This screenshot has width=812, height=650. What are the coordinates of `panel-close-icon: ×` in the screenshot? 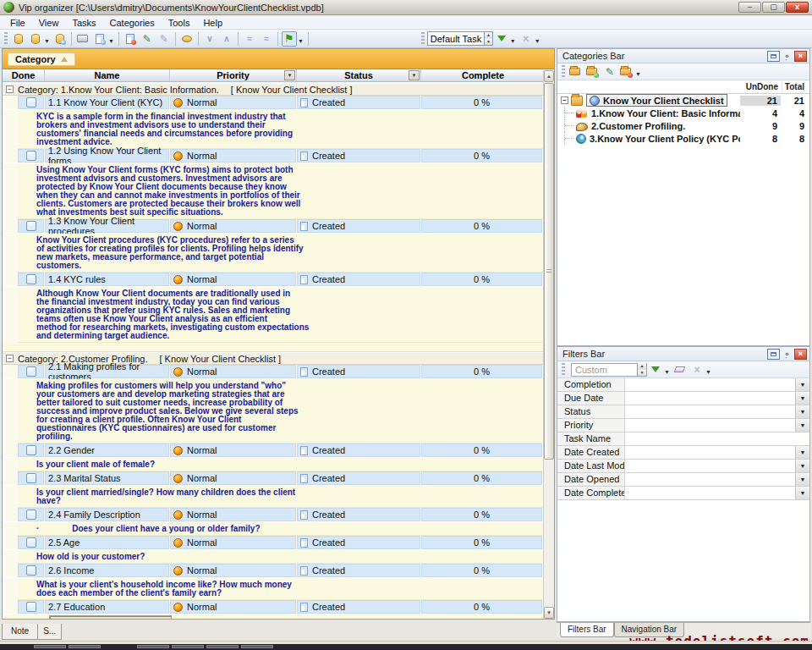 It's located at (800, 56).